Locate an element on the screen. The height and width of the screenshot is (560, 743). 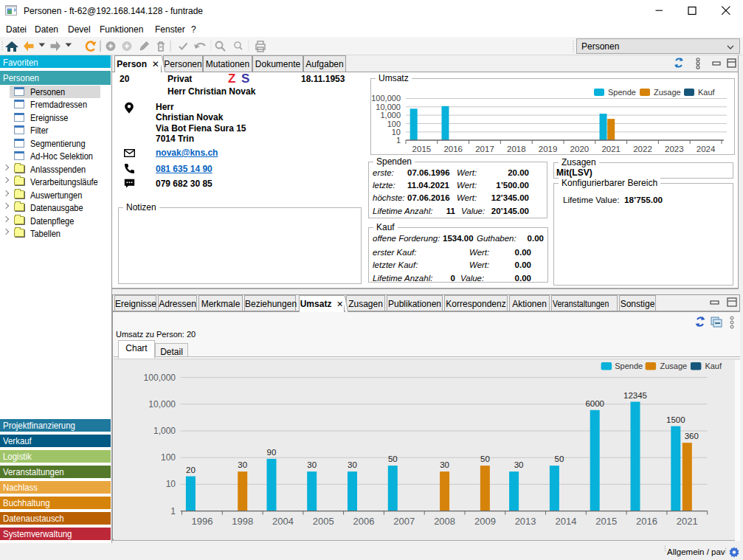
svg-text: 2018 is located at coordinates (516, 149).